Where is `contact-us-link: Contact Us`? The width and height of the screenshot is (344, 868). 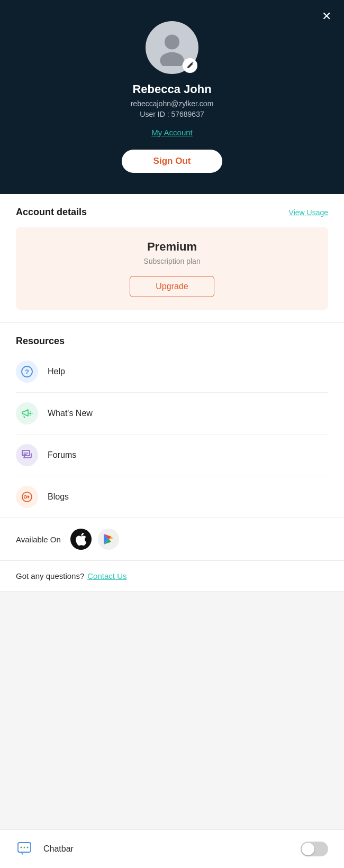 contact-us-link: Contact Us is located at coordinates (107, 576).